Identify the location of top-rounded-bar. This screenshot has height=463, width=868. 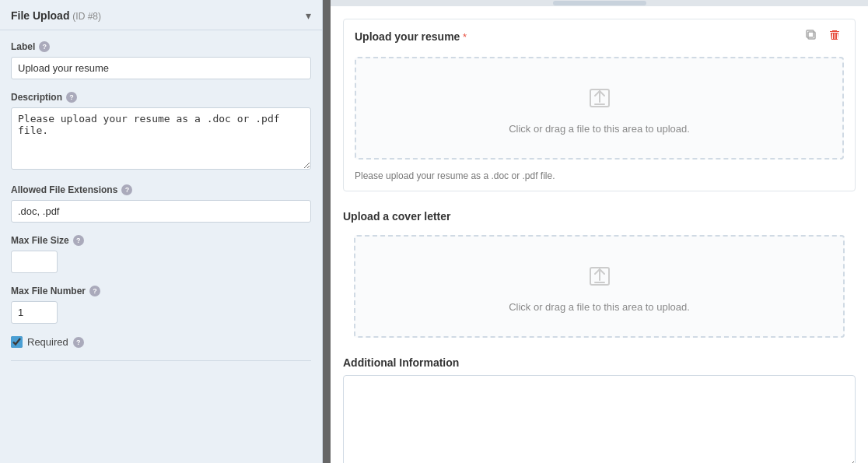
(600, 3).